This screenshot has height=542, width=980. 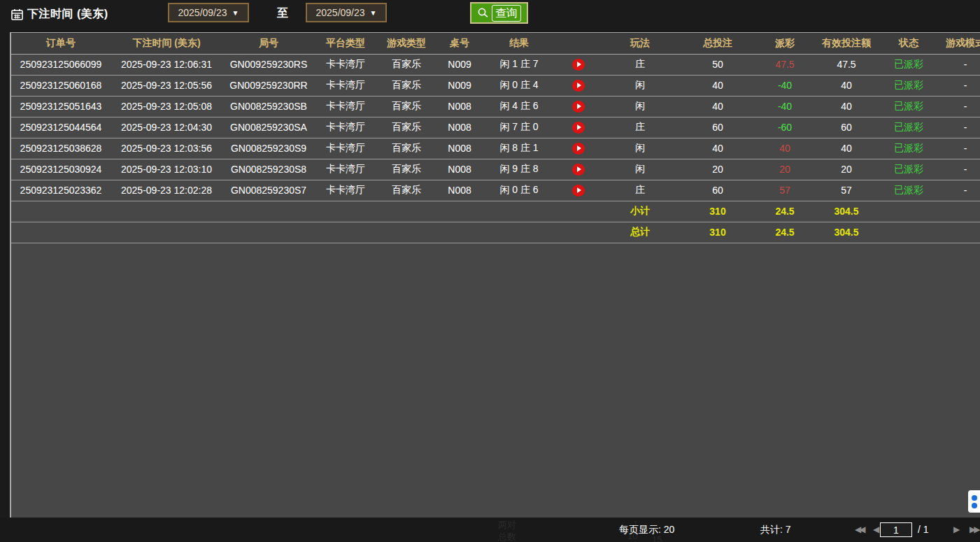 What do you see at coordinates (236, 13) in the screenshot?
I see `chevron-down-icon: ▼` at bounding box center [236, 13].